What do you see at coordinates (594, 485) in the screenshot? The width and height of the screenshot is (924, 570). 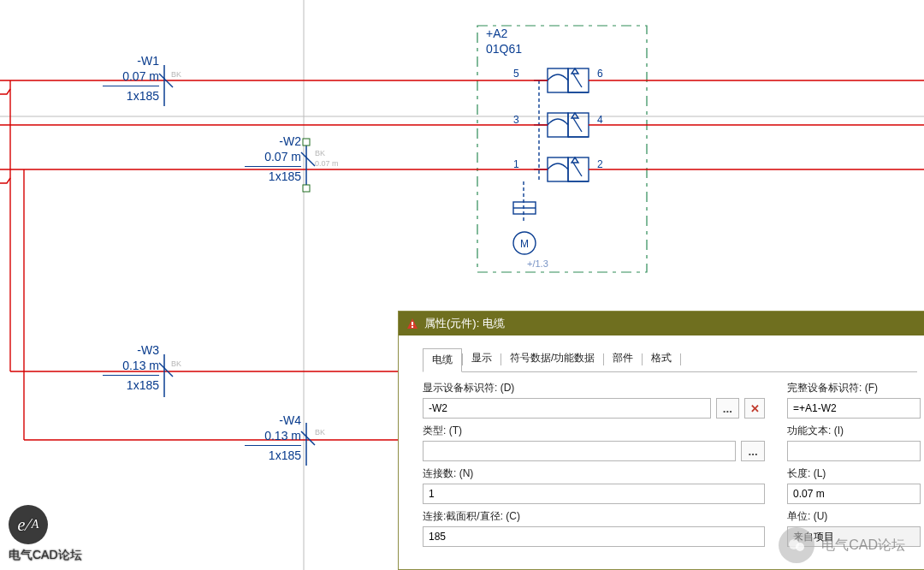 I see `field-conn-count: 连接数: (N)` at bounding box center [594, 485].